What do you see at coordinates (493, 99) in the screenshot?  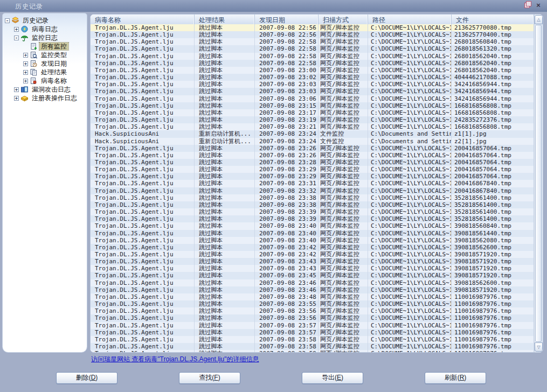 I see `cell-file: 342416856944.tmp` at bounding box center [493, 99].